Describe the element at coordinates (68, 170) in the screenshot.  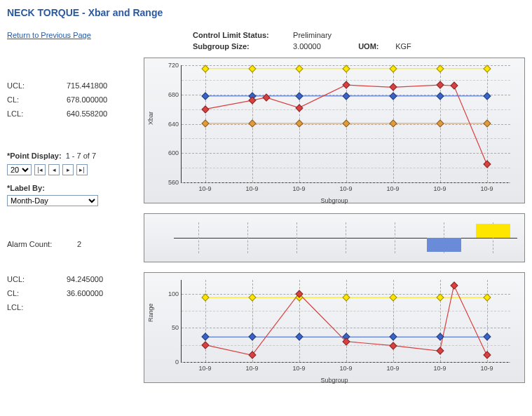
I see `next-page-button: ▸` at that location.